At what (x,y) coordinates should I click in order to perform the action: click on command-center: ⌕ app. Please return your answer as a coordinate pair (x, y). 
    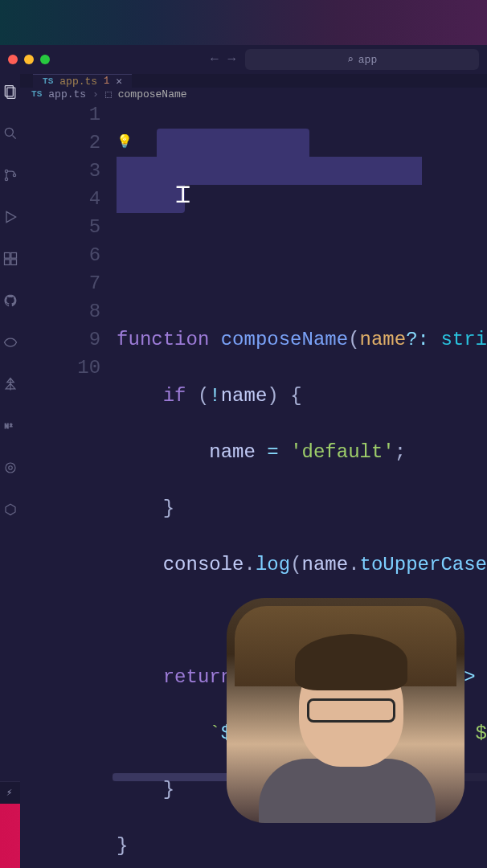
    Looking at the image, I should click on (362, 59).